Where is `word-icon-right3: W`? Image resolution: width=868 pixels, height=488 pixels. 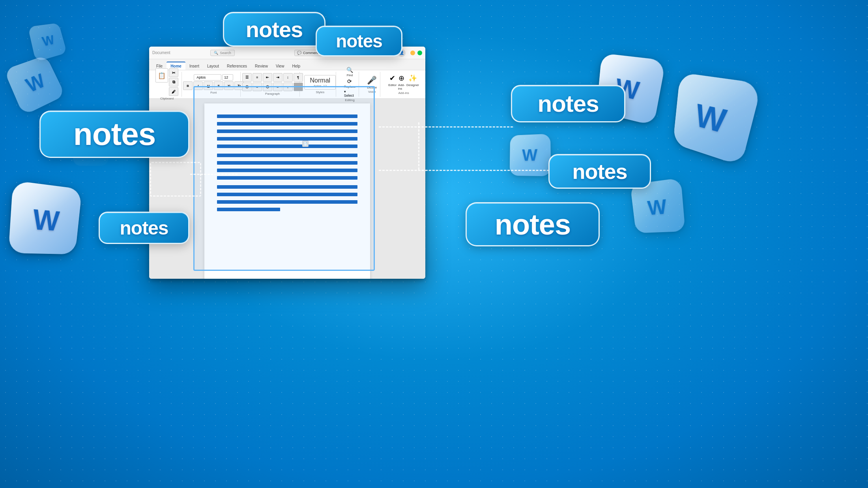
word-icon-right3: W is located at coordinates (657, 207).